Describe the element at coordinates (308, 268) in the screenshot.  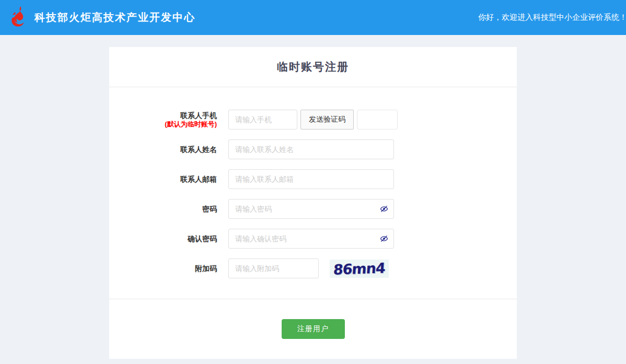
I see `captcha-input-group: 86mn4` at that location.